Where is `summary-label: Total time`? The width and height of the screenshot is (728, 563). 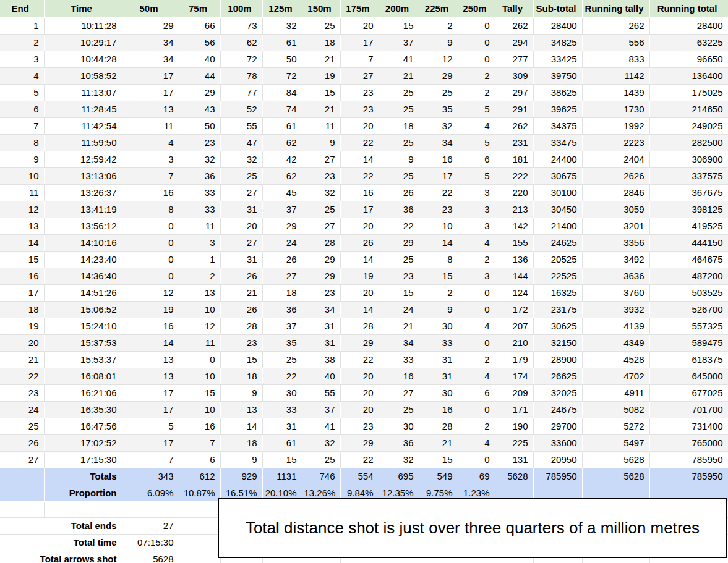 summary-label: Total time is located at coordinates (61, 543).